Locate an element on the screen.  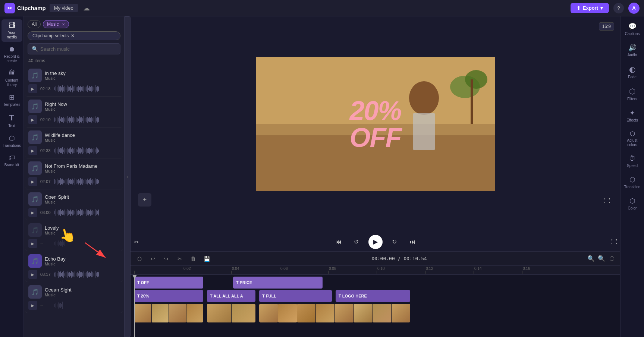
app-logo: ✂ Clipchamp is located at coordinates (25, 8).